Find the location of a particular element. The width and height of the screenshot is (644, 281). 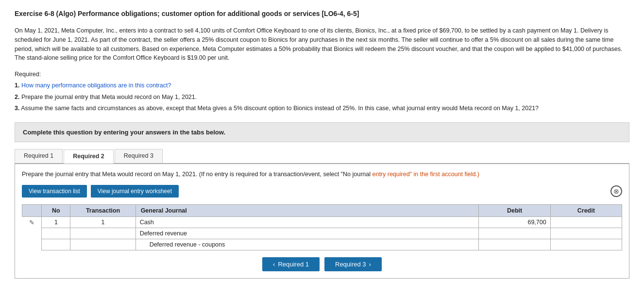

row-account-2: Deferred revenue is located at coordinates (307, 234).